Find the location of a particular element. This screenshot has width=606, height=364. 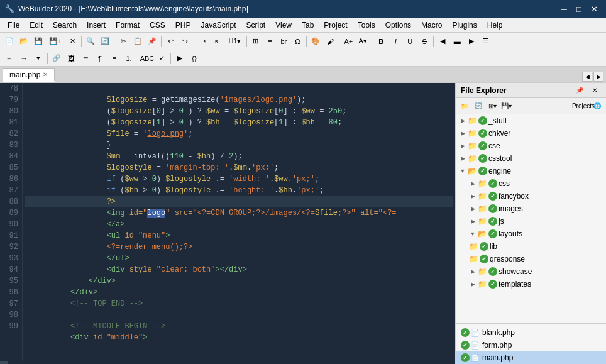

list2-btn: ≡ is located at coordinates (114, 58).